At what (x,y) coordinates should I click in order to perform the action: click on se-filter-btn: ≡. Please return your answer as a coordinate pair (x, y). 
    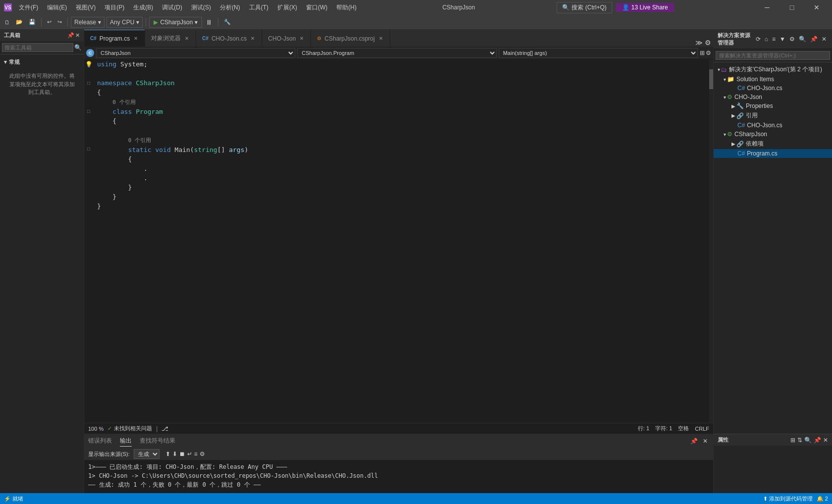
    Looking at the image, I should click on (774, 39).